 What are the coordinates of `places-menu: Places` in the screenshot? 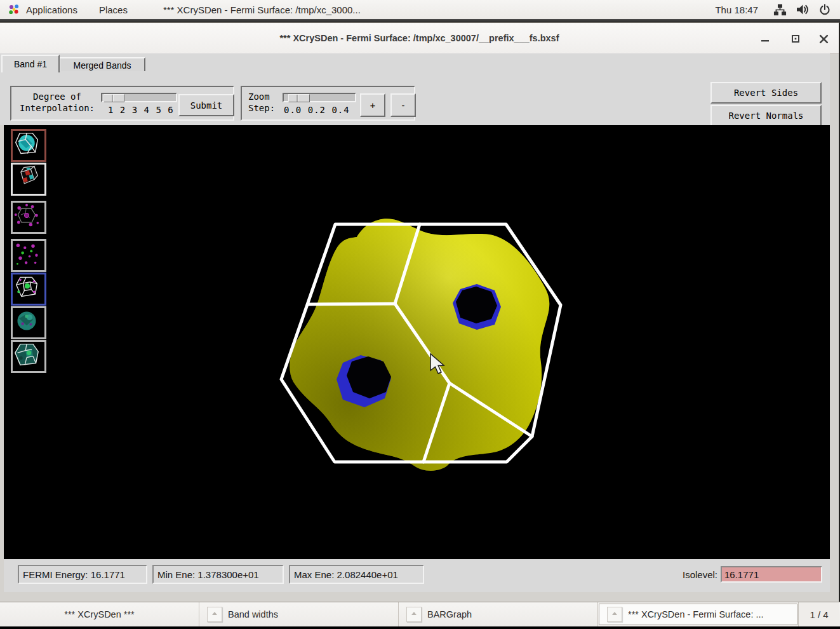 It's located at (113, 10).